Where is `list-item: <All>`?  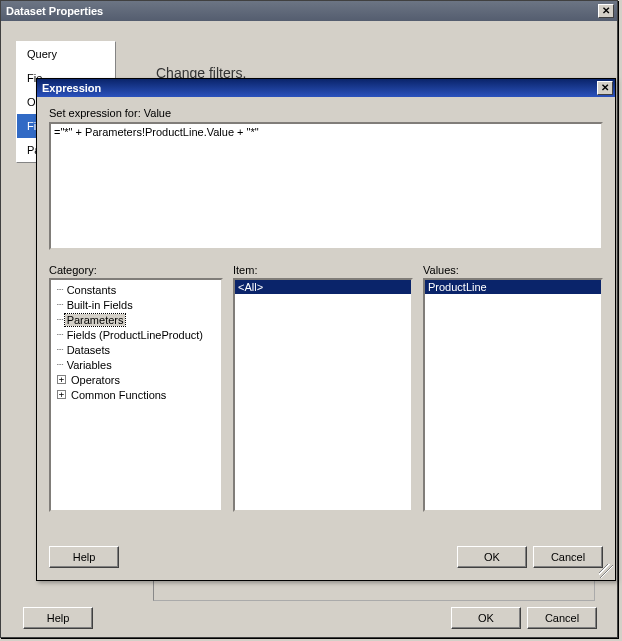 list-item: <All> is located at coordinates (323, 287).